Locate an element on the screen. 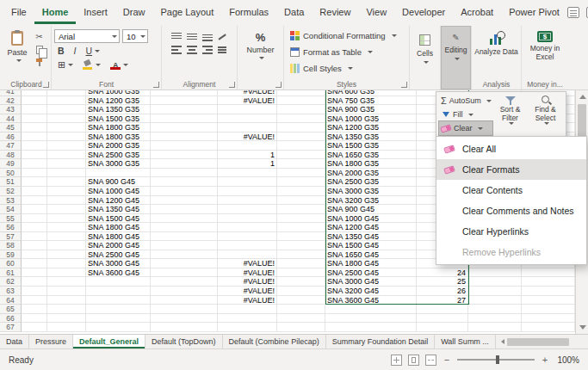 This screenshot has height=370, width=588. alignment-dialog-launcher is located at coordinates (232, 84).